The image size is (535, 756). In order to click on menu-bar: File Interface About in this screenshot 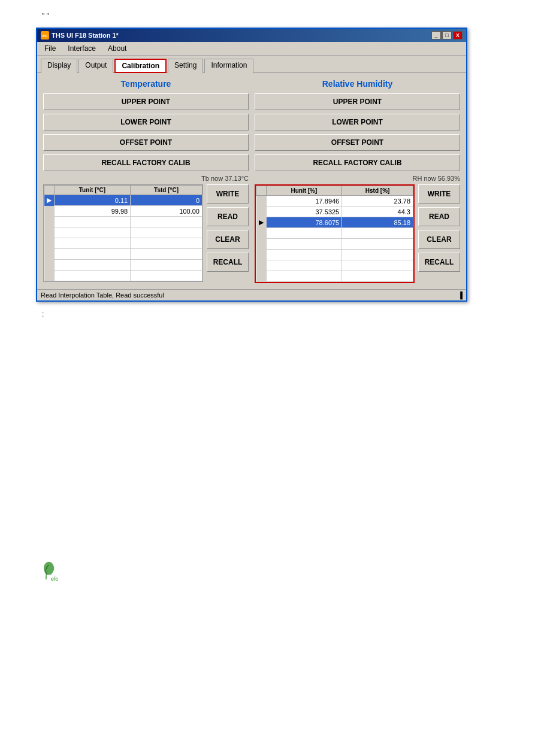, I will do `click(252, 49)`.